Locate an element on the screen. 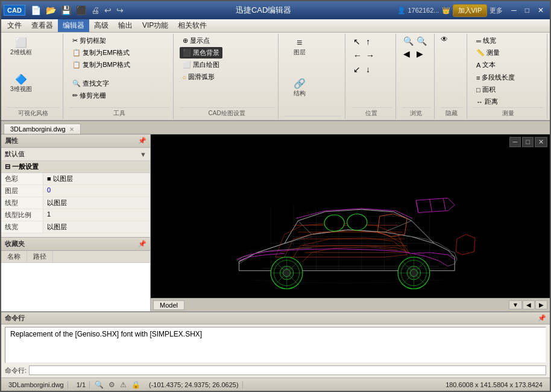 The image size is (551, 392). scroll-left-btn: ◀ is located at coordinates (529, 305).